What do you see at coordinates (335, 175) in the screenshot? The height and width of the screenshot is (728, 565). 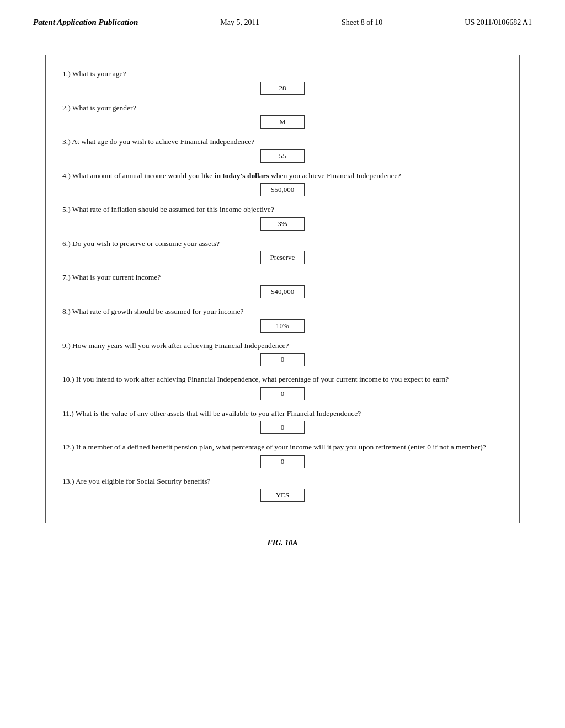 I see `q4-text-after: when you achieve Financial Independence?` at bounding box center [335, 175].